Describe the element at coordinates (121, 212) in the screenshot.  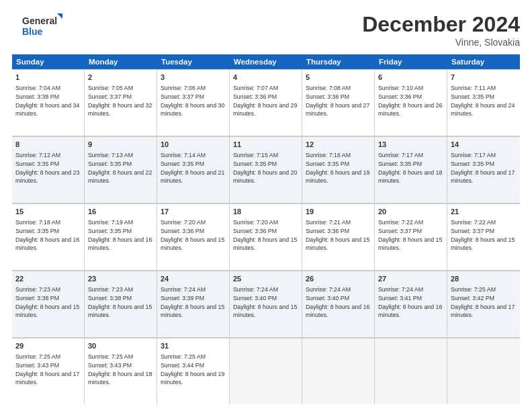
I see `day-number: 16` at that location.